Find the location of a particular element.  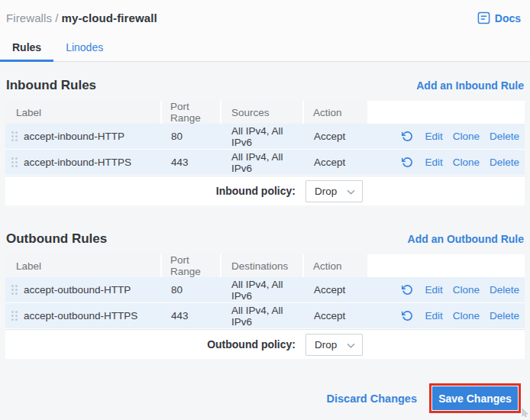

rule-label: accept-inbound-HTTPS is located at coordinates (78, 162).